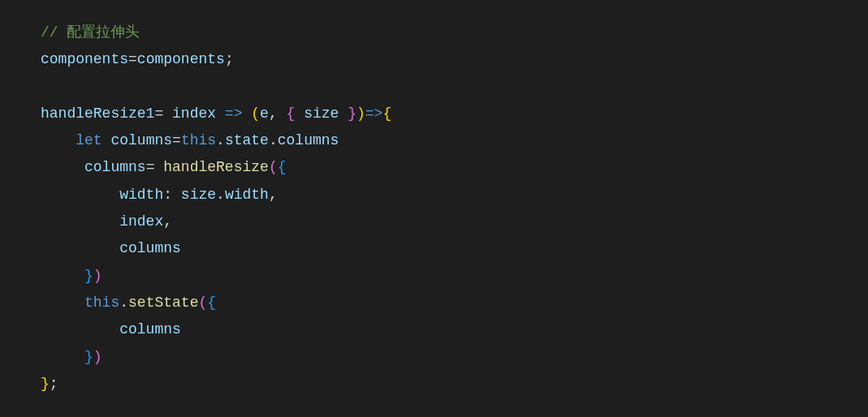  I want to click on code-line: handleResize1= index => (e, { size })=>{, so click(455, 114).